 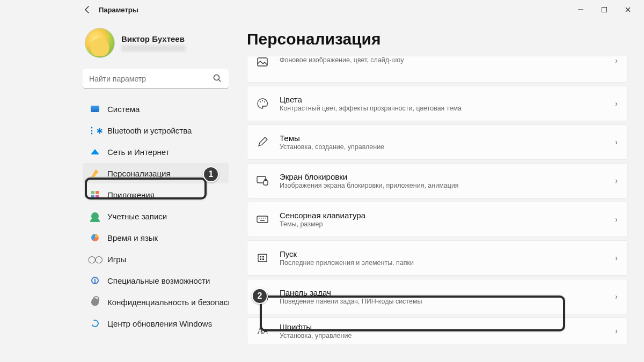 What do you see at coordinates (437, 39) in the screenshot?
I see `page-title: Персонализация` at bounding box center [437, 39].